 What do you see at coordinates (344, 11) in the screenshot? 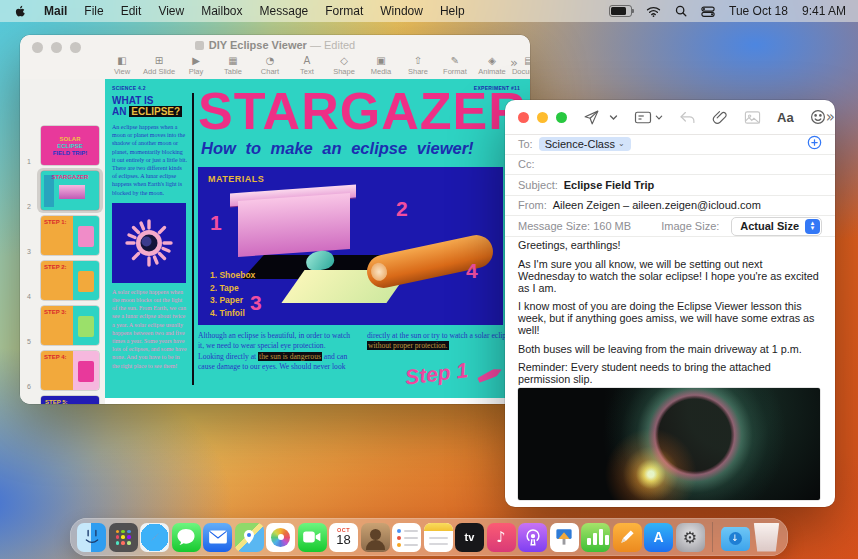
I see `menu-item-format: Format` at bounding box center [344, 11].